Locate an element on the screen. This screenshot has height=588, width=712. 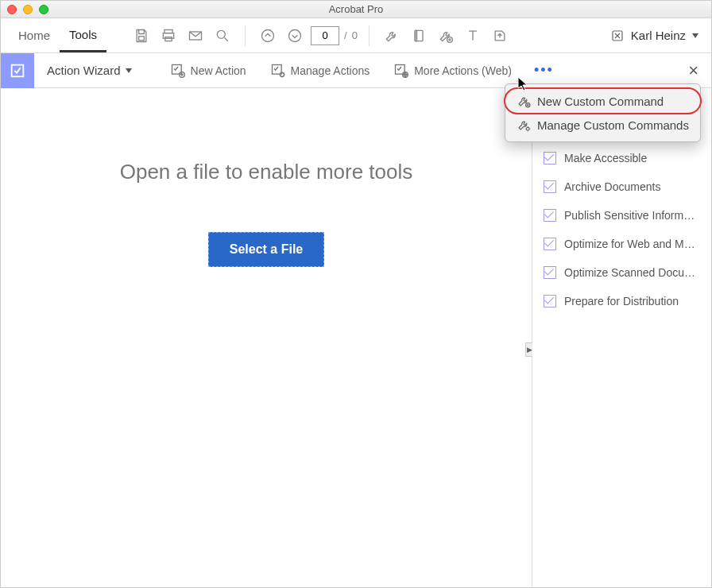
action-list-item: Prepare for Distribution is located at coordinates (623, 301).